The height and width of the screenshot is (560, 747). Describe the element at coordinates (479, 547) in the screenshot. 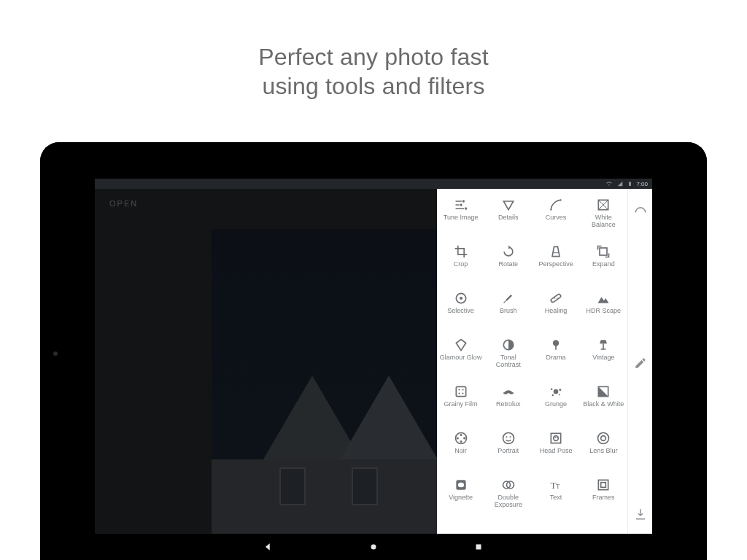

I see `nav-recents-button` at that location.